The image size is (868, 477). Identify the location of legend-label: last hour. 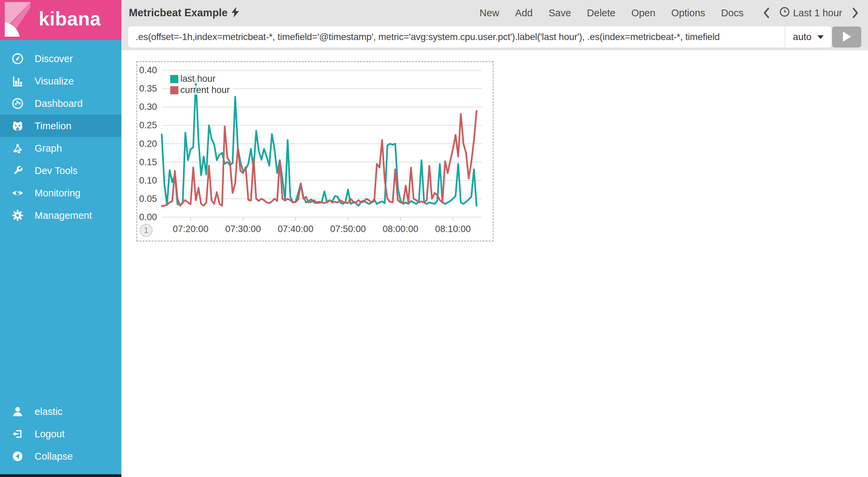
(198, 79).